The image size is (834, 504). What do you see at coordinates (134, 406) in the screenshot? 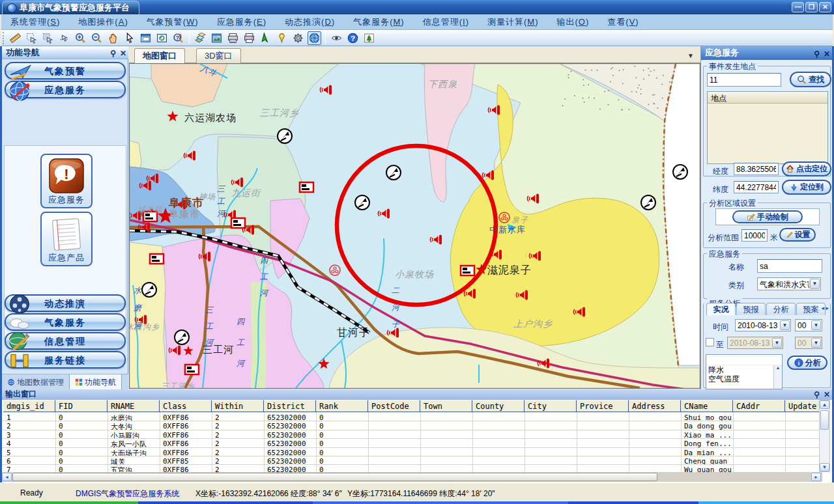
I see `column-header-RNAME: RNAME` at bounding box center [134, 406].